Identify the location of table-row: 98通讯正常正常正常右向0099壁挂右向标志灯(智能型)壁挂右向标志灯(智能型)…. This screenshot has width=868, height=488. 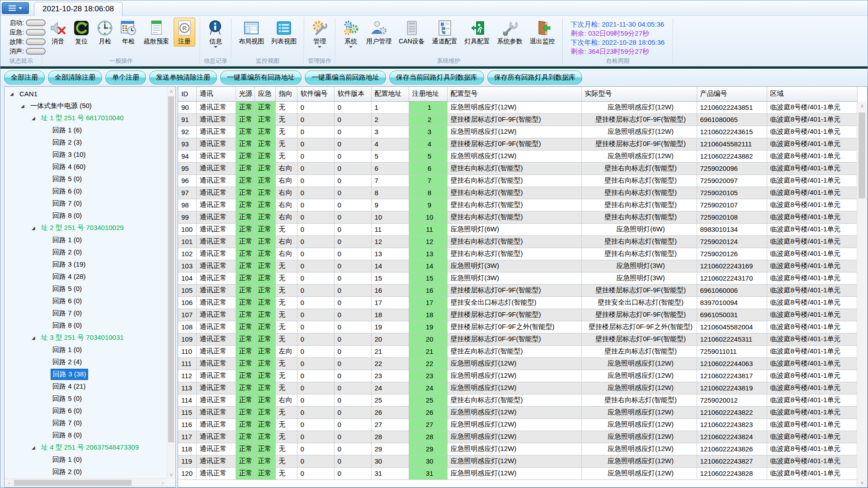
(518, 205).